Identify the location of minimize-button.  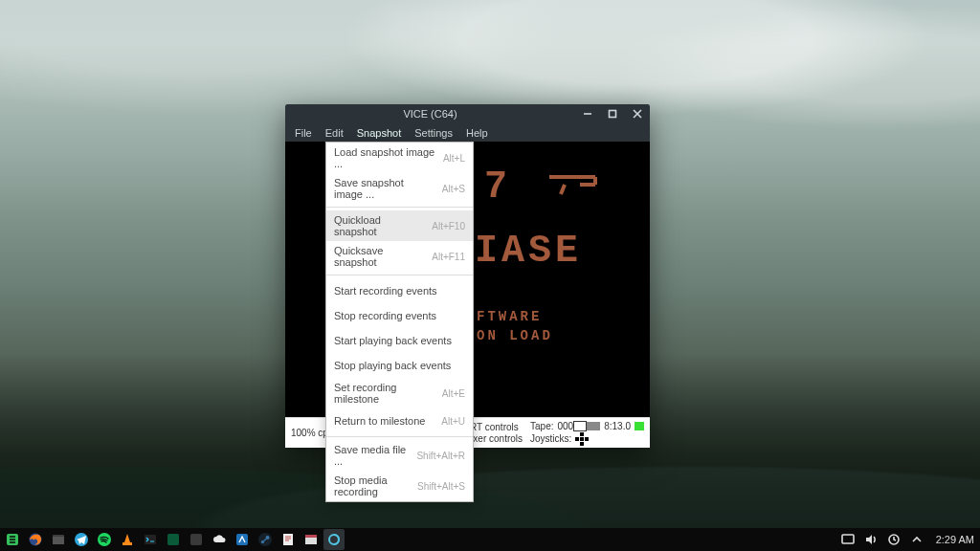
(588, 114).